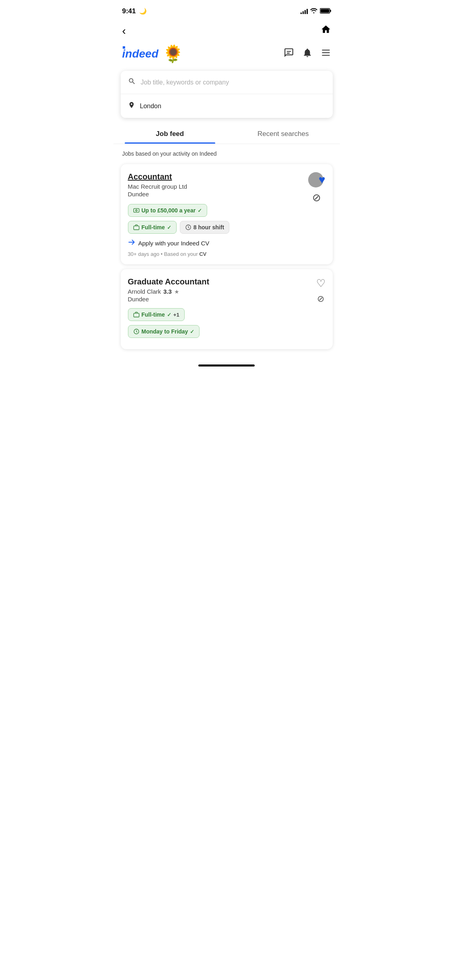  I want to click on job-title-1: Accountant, so click(158, 177).